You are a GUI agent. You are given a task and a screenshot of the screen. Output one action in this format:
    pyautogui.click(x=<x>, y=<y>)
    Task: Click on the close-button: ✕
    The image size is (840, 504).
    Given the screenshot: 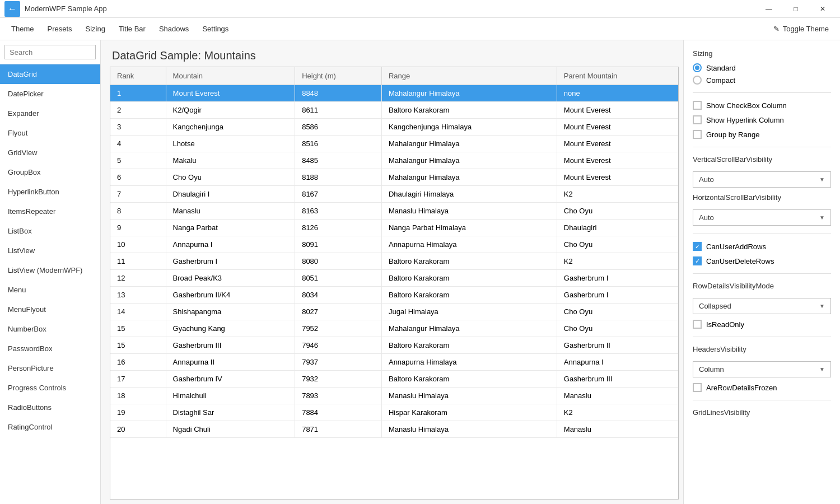 What is the action you would take?
    pyautogui.click(x=823, y=9)
    